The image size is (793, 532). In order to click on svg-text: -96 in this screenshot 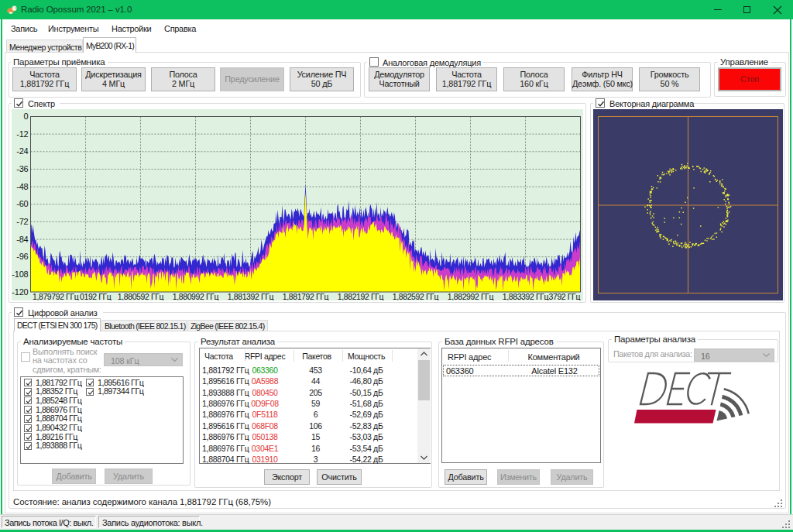, I will do `click(22, 256)`.